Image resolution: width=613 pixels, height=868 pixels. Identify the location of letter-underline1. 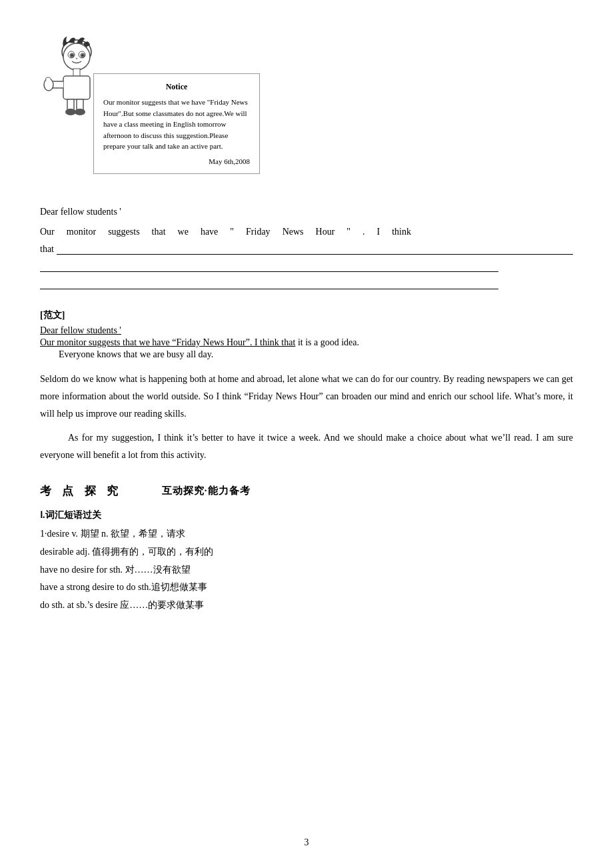
(314, 248).